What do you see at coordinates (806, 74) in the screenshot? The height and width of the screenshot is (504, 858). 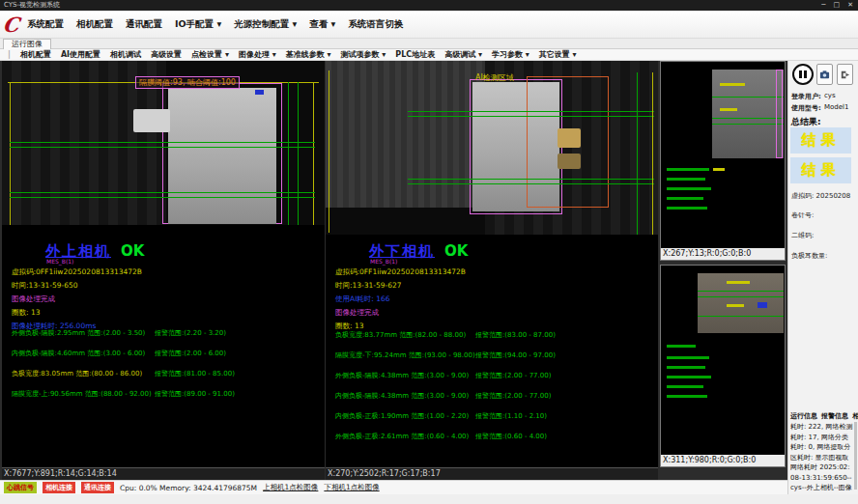 I see `pause-icon` at bounding box center [806, 74].